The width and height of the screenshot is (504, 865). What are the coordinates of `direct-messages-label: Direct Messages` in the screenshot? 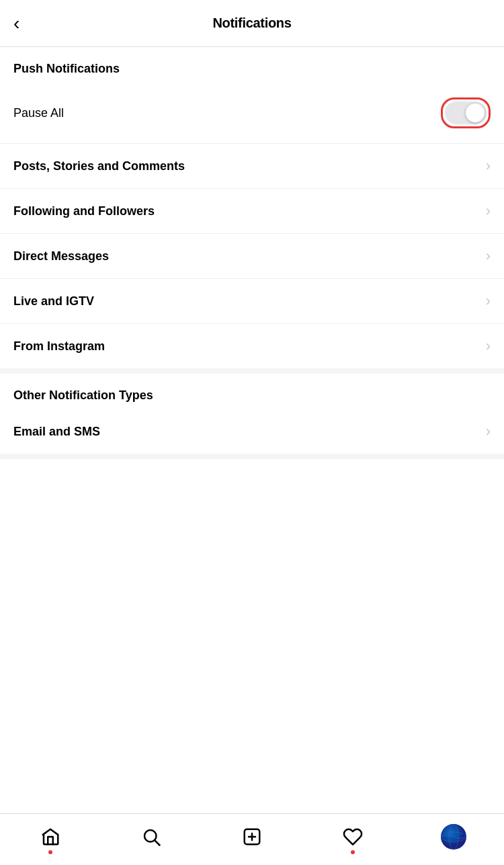 It's located at (61, 257).